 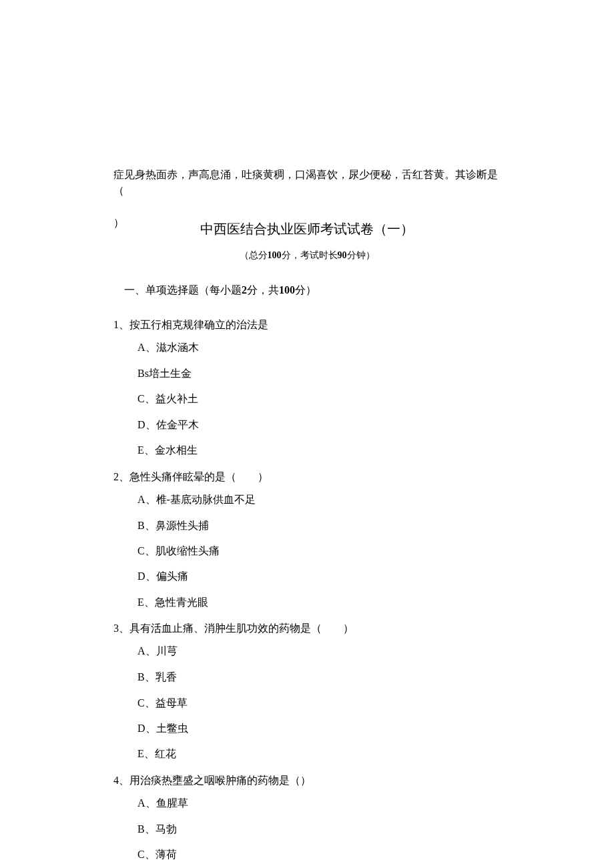 What do you see at coordinates (307, 540) in the screenshot?
I see `question-2: 2、急性头痛伴眩晕的是（ ） A、椎-基底动脉供血不足 B、鼻源性头捕 C、肌收…` at bounding box center [307, 540].